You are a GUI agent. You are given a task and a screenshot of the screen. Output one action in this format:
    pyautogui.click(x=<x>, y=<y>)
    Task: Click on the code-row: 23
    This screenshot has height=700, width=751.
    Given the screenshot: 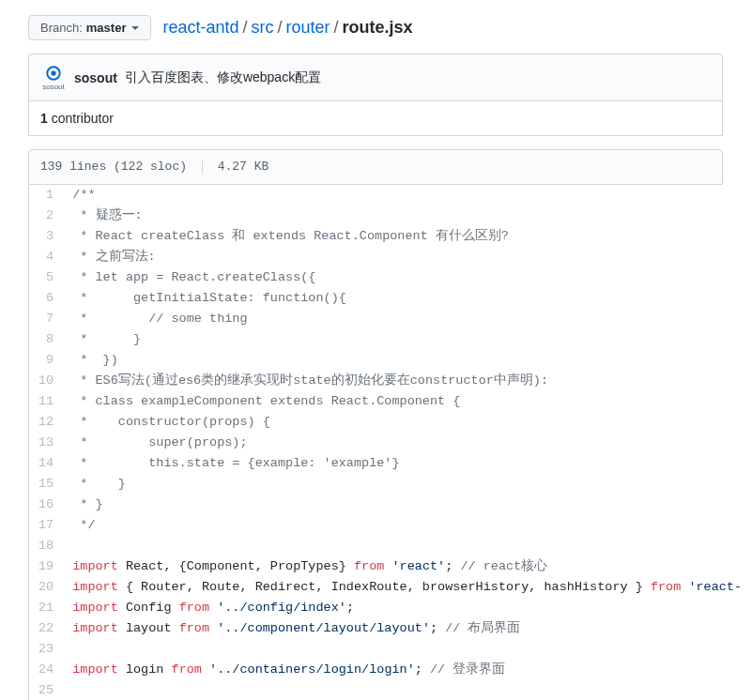 What is the action you would take?
    pyautogui.click(x=391, y=649)
    